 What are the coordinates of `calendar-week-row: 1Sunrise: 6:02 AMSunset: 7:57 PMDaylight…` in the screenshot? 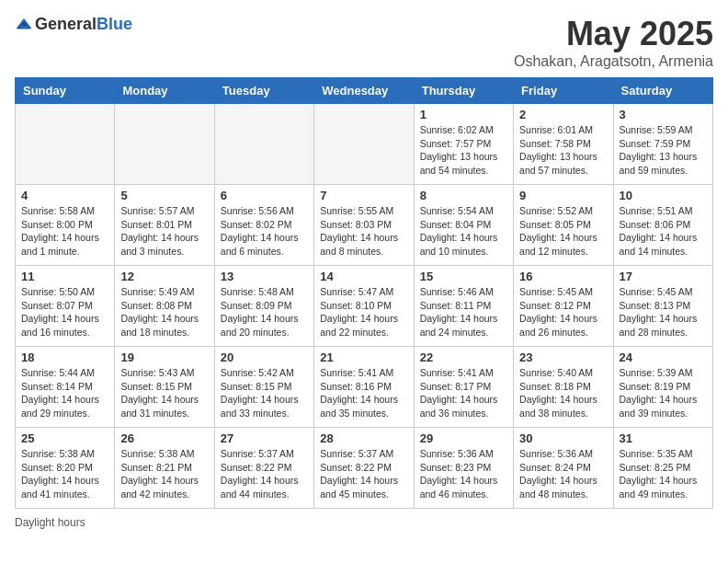 It's located at (364, 144).